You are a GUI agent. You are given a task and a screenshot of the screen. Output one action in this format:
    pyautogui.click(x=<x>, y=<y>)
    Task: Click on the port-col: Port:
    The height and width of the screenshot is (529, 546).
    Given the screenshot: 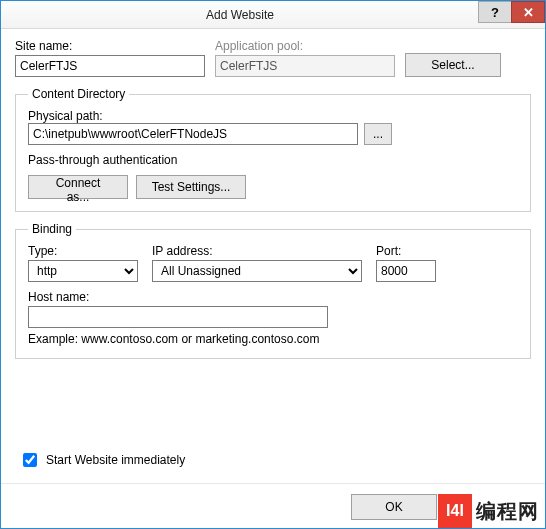 What is the action you would take?
    pyautogui.click(x=406, y=263)
    